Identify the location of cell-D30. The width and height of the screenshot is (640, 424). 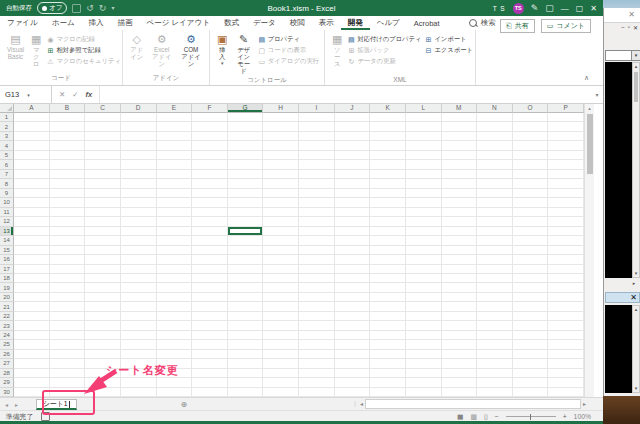
(139, 392).